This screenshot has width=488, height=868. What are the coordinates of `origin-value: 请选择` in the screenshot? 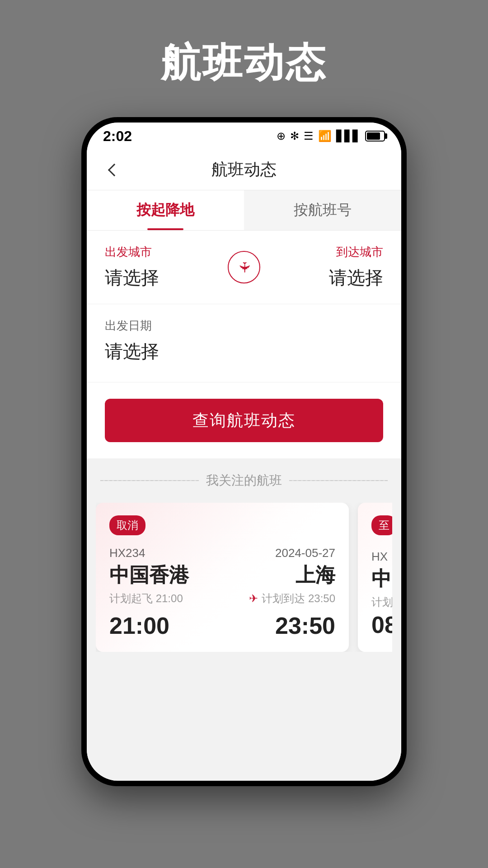 It's located at (164, 278).